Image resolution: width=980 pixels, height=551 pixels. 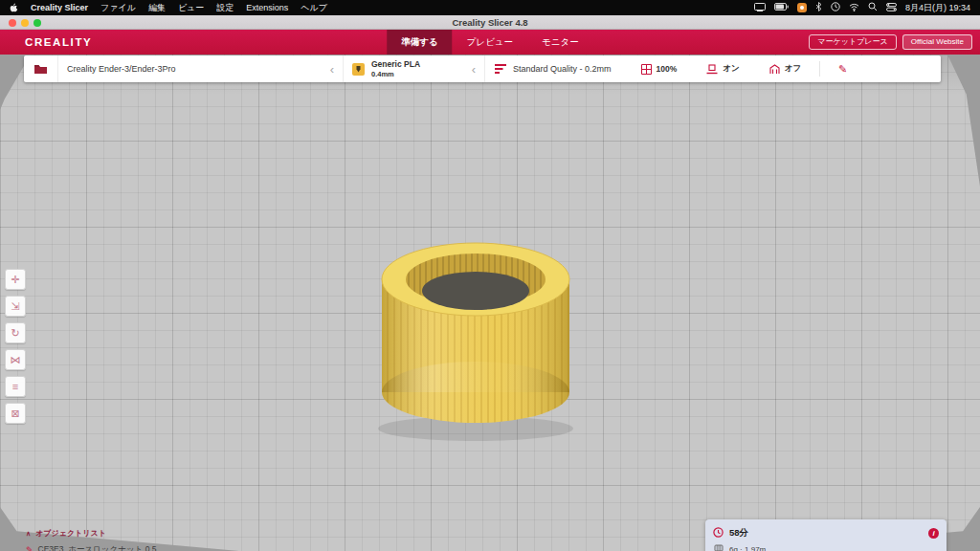 I want to click on clock-status-icon, so click(x=835, y=8).